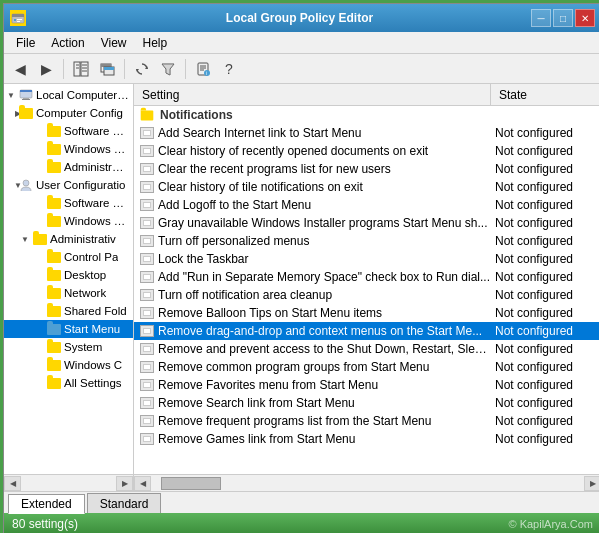 Image resolution: width=599 pixels, height=533 pixels. What do you see at coordinates (124, 503) in the screenshot?
I see `tab-standard: Standard` at bounding box center [124, 503].